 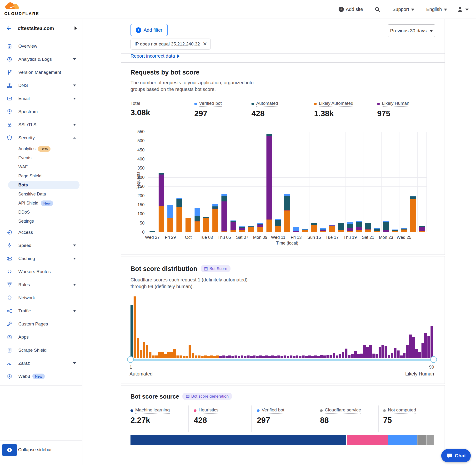 What do you see at coordinates (41, 176) in the screenshot?
I see `sidebar-item-page-shield: Page Shield` at bounding box center [41, 176].